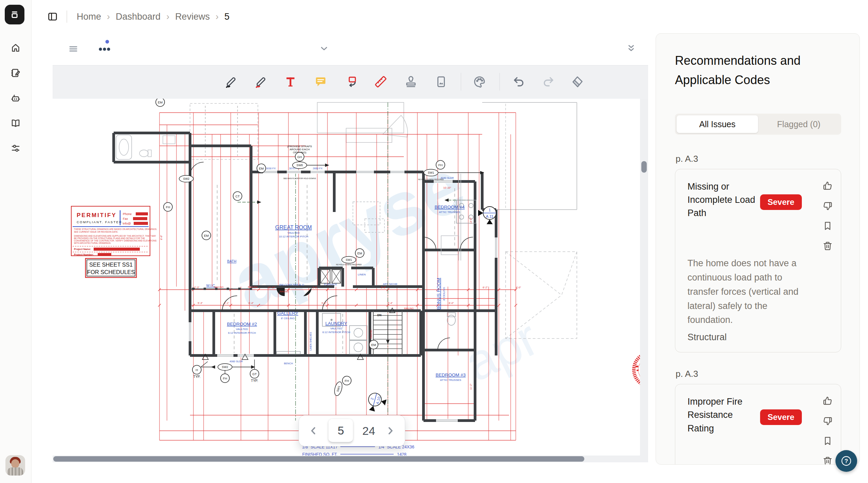 The image size is (868, 483). Describe the element at coordinates (271, 168) in the screenshot. I see `svg-text: 3030 FX` at that location.